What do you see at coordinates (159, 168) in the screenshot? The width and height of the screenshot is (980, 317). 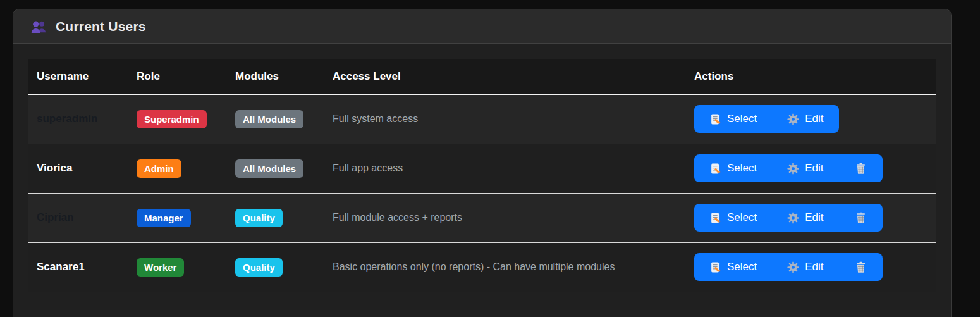 I see `role-badge: Admin` at bounding box center [159, 168].